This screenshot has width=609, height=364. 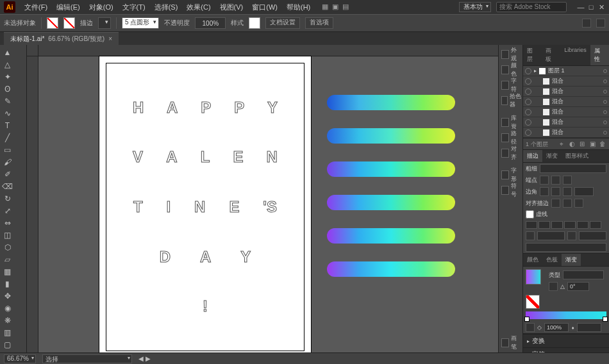 I want to click on stop-opacity-field: 100%, so click(x=556, y=327).